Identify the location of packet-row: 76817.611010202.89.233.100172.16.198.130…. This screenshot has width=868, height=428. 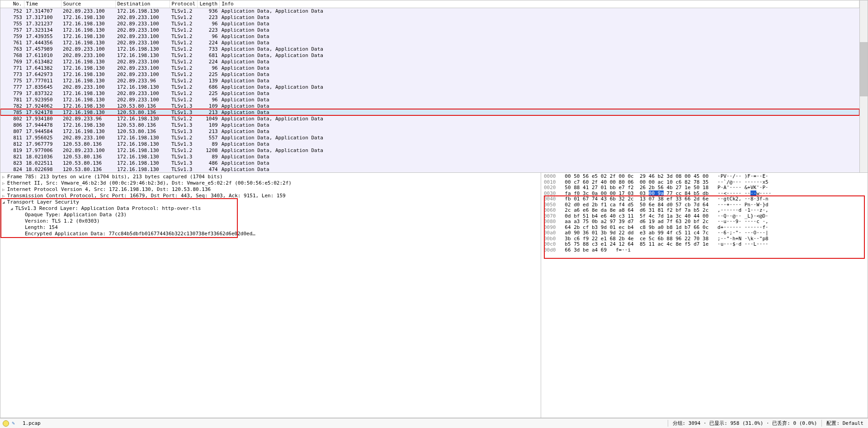
(430, 55).